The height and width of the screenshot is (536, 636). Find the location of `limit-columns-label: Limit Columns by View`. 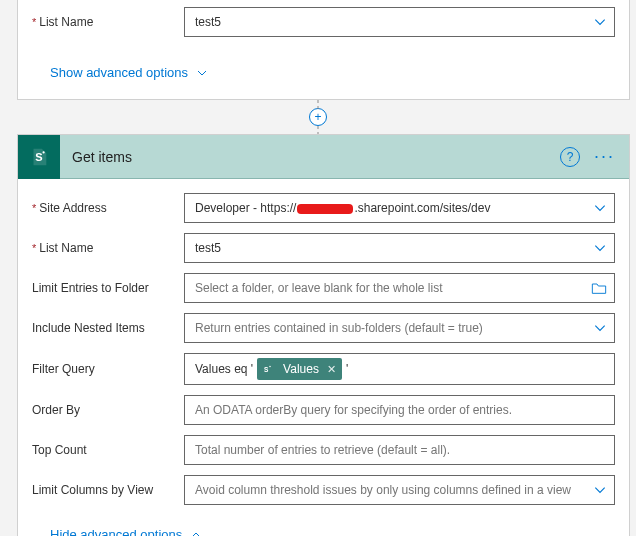

limit-columns-label: Limit Columns by View is located at coordinates (108, 490).